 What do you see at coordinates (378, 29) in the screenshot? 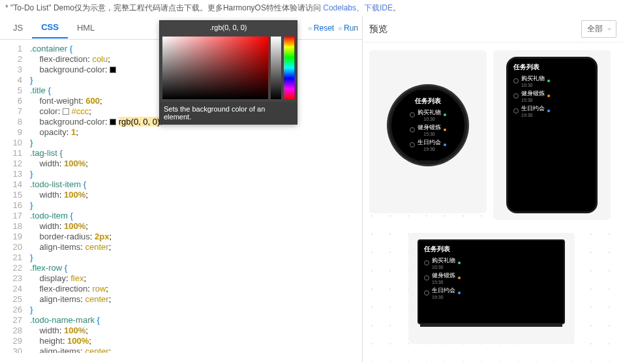
I see `preview-title: 预览` at bounding box center [378, 29].